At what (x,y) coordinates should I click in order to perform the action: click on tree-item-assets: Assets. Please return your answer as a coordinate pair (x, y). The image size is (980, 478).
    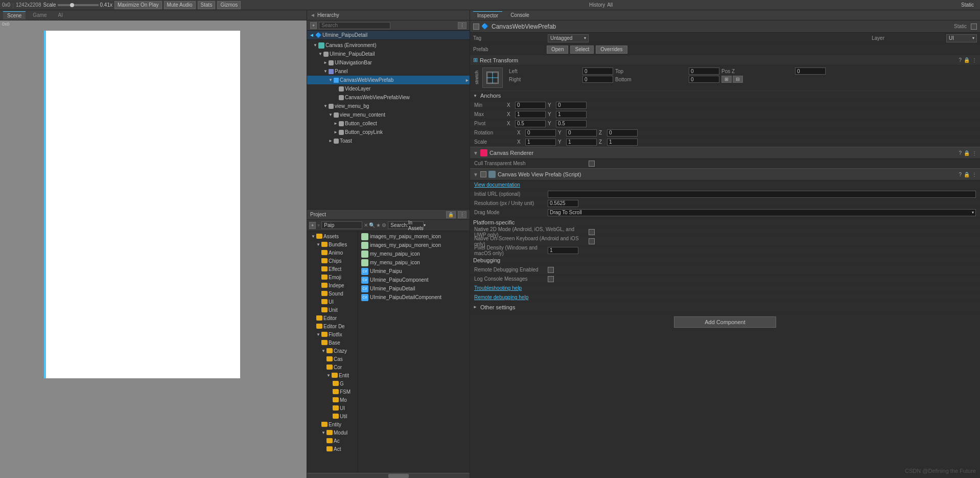
    Looking at the image, I should click on (332, 236).